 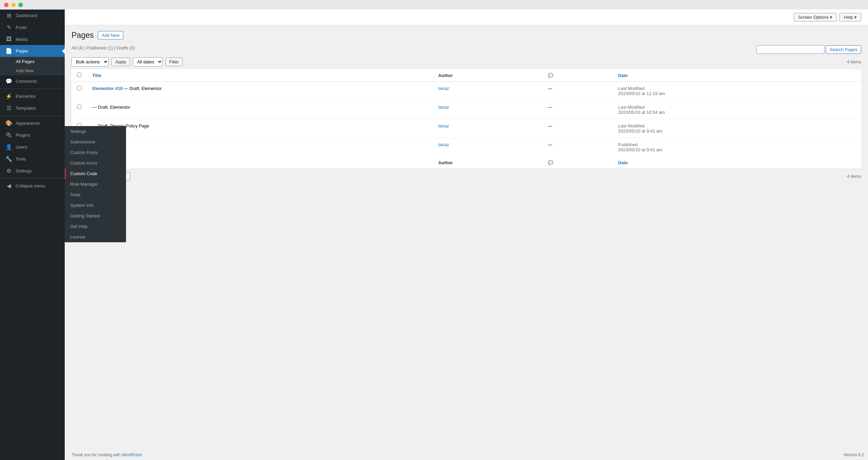 What do you see at coordinates (21, 147) in the screenshot?
I see `sidebar-label-users: Users` at bounding box center [21, 147].